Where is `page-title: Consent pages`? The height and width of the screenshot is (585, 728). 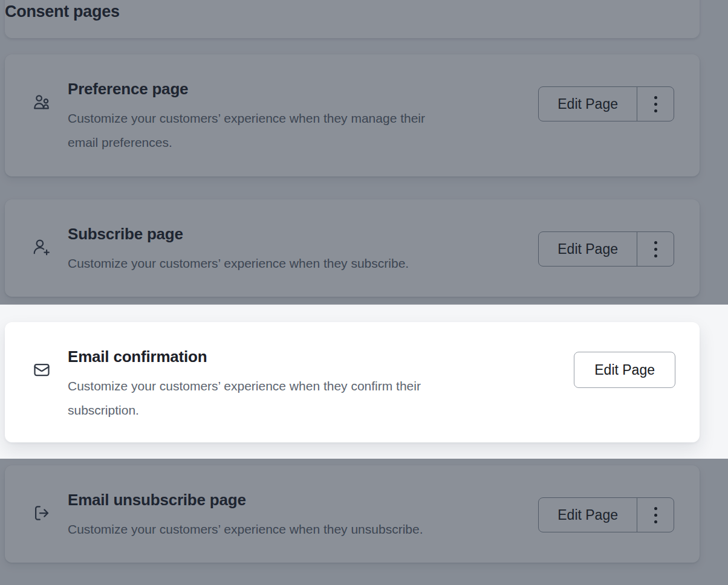
page-title: Consent pages is located at coordinates (62, 12).